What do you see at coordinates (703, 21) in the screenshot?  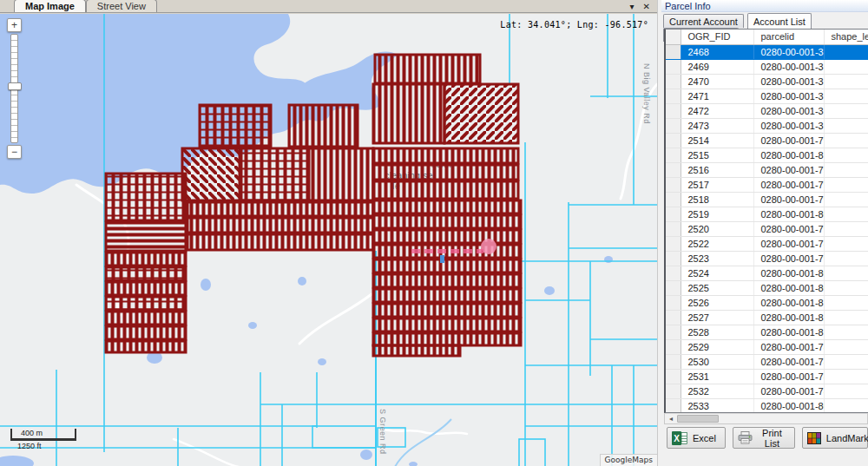 I see `tab-current-account: Current Account` at bounding box center [703, 21].